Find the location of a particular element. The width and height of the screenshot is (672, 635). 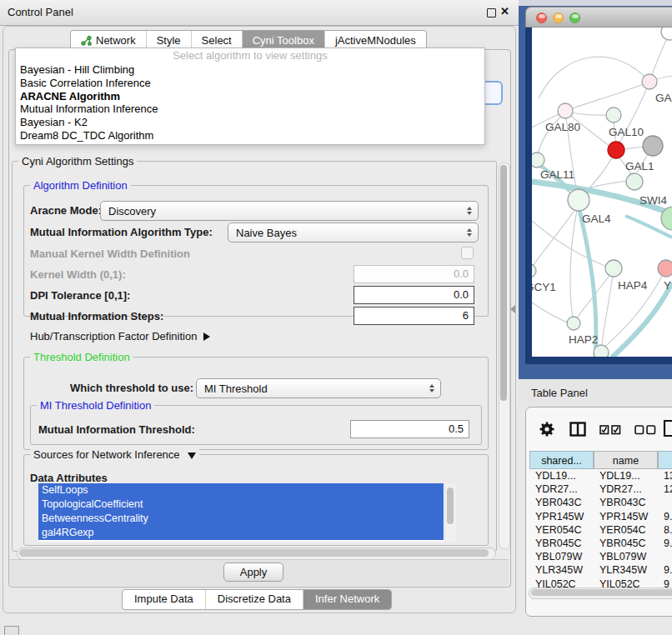

table-cell: 13 is located at coordinates (665, 476).